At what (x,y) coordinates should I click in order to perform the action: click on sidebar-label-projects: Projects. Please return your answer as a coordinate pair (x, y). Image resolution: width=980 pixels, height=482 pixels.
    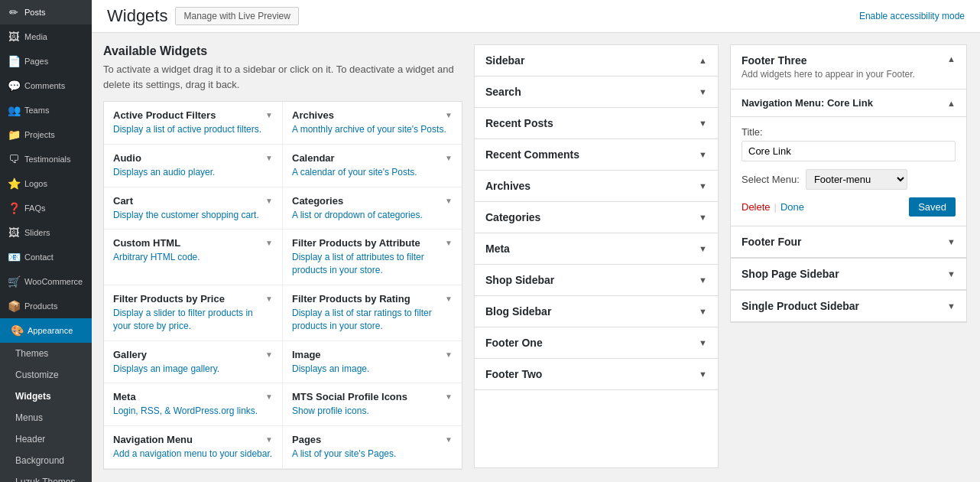
    Looking at the image, I should click on (40, 135).